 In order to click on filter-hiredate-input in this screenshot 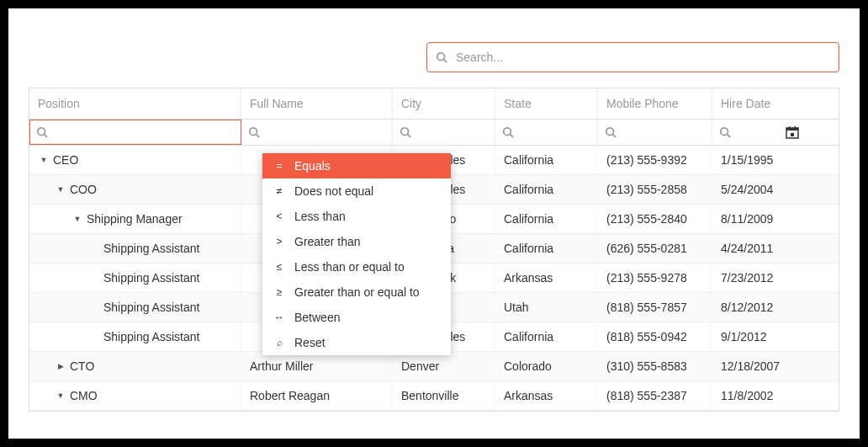, I will do `click(759, 132)`.